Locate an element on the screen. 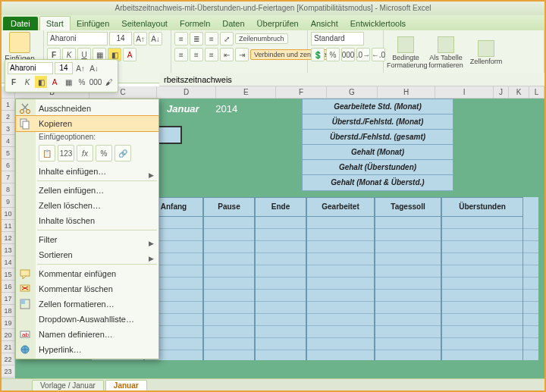 The image size is (546, 392). grow-font-button: A↑ is located at coordinates (140, 39).